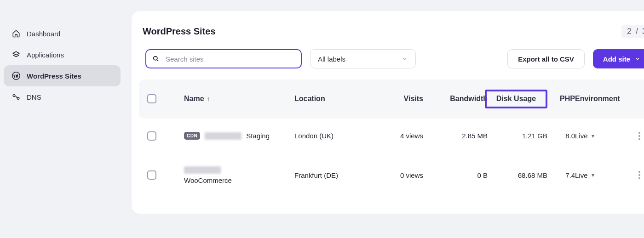  Describe the element at coordinates (179, 31) in the screenshot. I see `page-title: WordPress Sites` at that location.